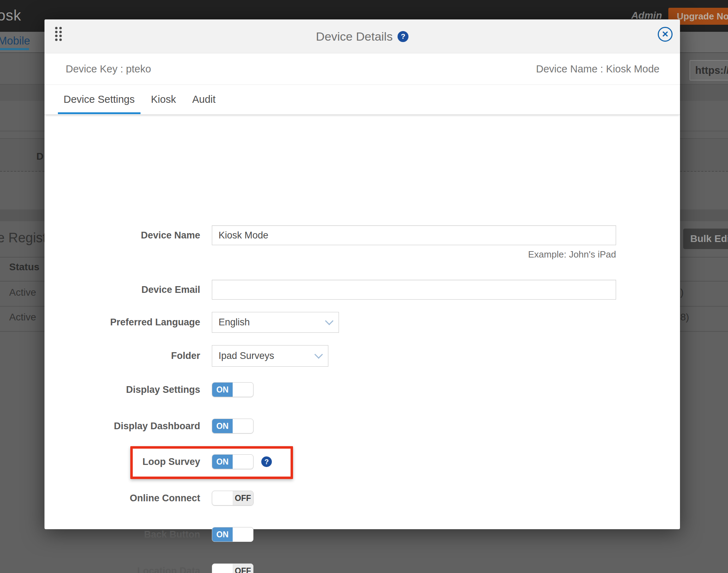  What do you see at coordinates (685, 317) in the screenshot?
I see `table-cell-fragment: 8)` at bounding box center [685, 317].